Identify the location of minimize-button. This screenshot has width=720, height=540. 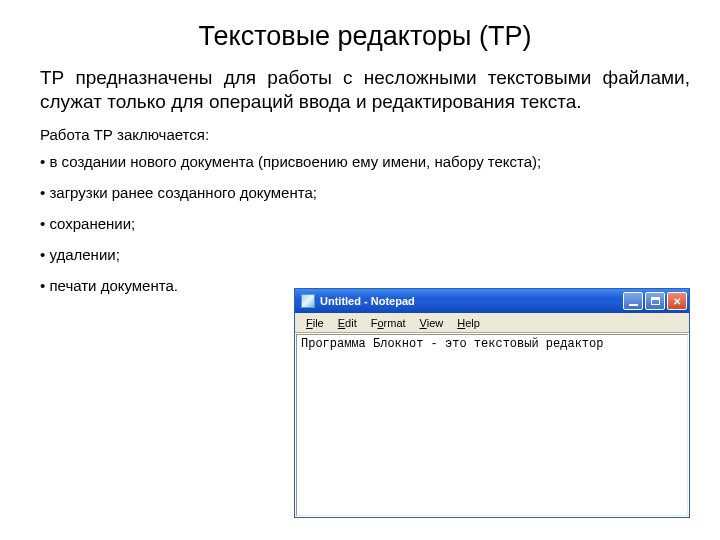
(633, 301).